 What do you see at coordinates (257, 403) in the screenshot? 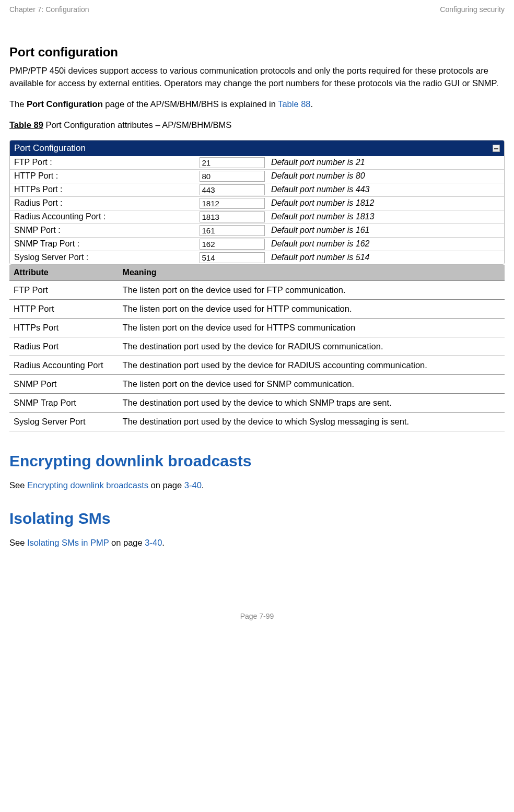
I see `table-row: SNMP Trap PortThe destination port used …` at bounding box center [257, 403].